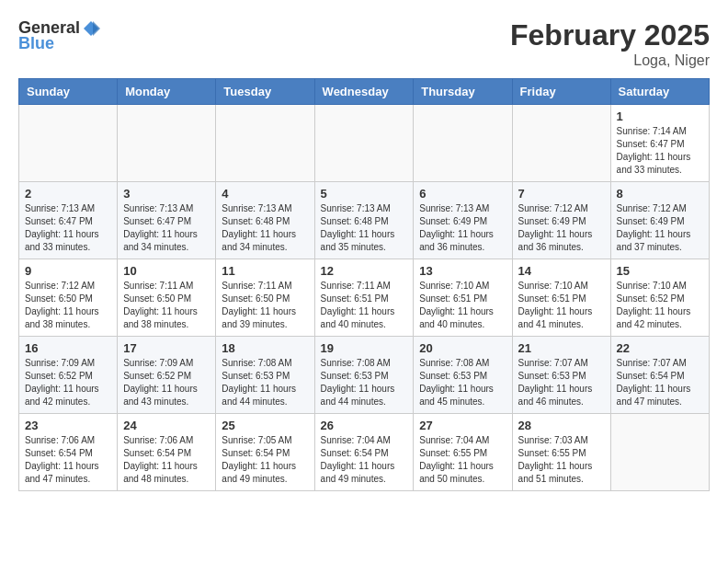 The height and width of the screenshot is (563, 728). Describe the element at coordinates (364, 44) in the screenshot. I see `page-header: General Blue February 2025 Loga, Niger` at that location.